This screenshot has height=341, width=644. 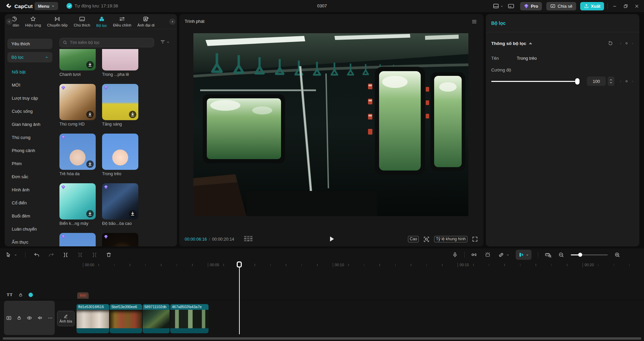 I want to click on intensity-stepper, so click(x=611, y=81).